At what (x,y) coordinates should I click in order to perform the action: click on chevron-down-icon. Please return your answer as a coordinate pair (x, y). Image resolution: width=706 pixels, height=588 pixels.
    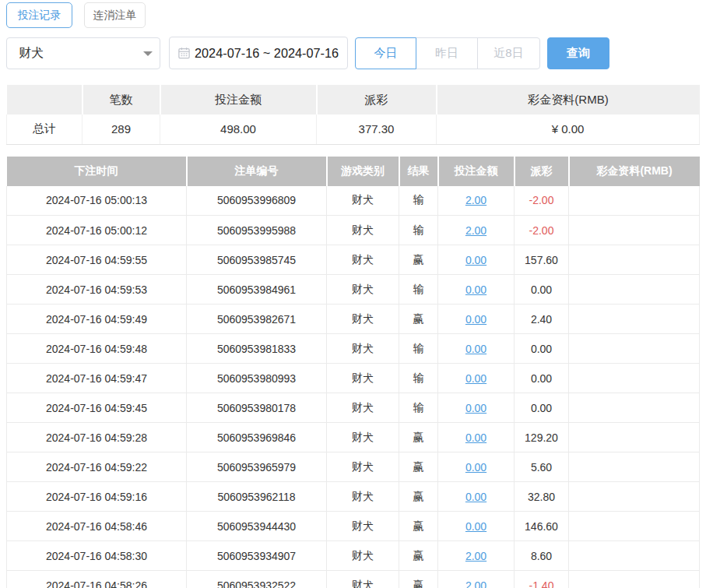
    Looking at the image, I should click on (148, 54).